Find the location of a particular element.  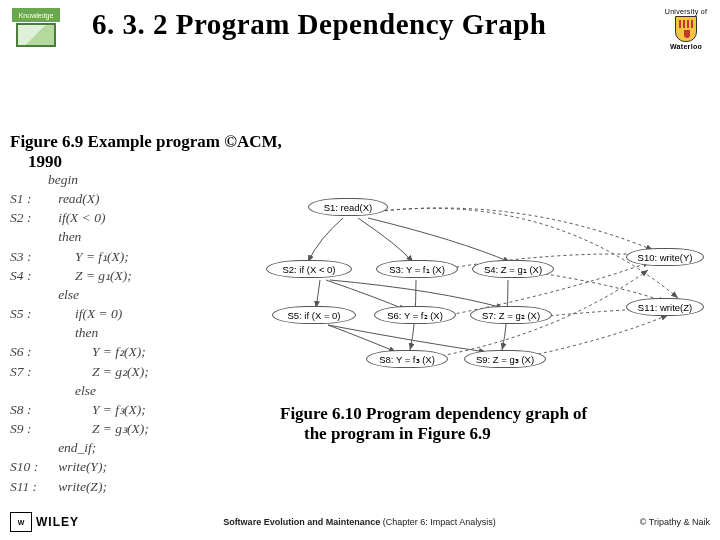

slide-title: 6. 3. 2 Program Dependency Graph is located at coordinates (362, 24).